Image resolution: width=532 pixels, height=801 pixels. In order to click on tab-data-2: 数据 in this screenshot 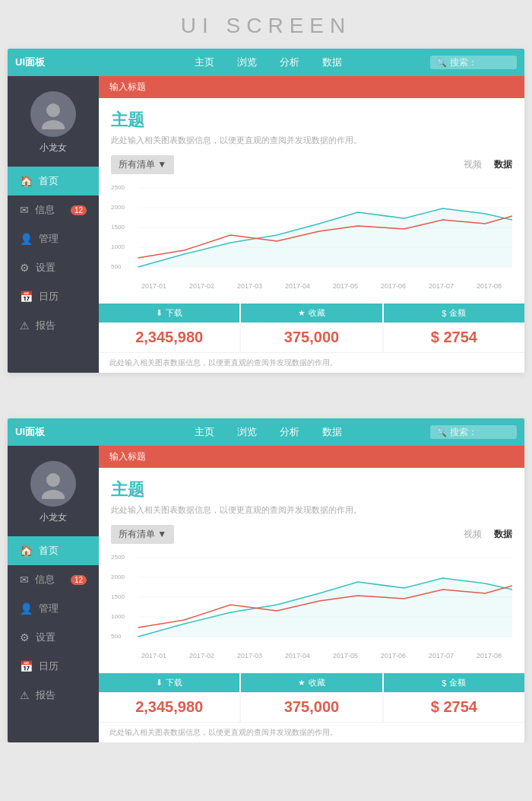, I will do `click(503, 534)`.